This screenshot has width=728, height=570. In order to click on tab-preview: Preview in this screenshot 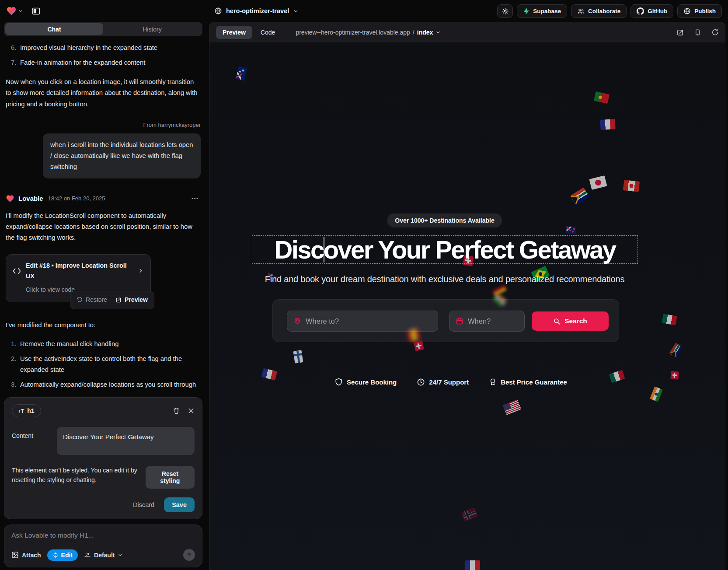, I will do `click(234, 32)`.